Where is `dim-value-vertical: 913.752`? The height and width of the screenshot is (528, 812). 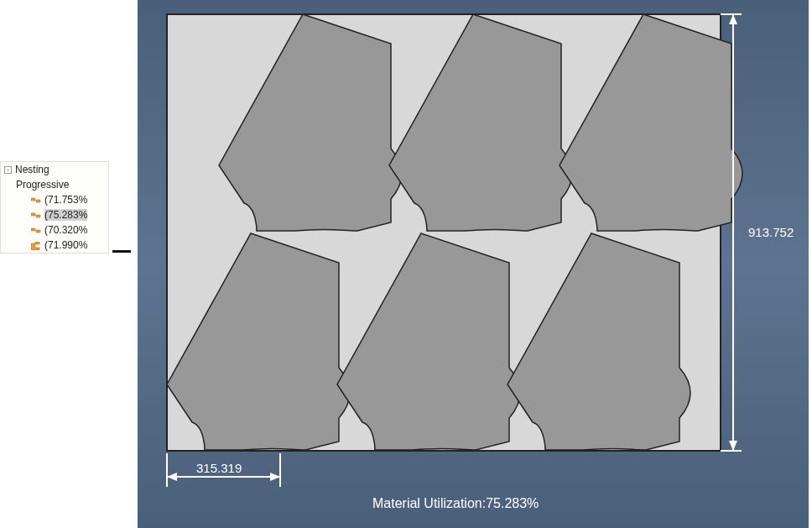 dim-value-vertical: 913.752 is located at coordinates (771, 232).